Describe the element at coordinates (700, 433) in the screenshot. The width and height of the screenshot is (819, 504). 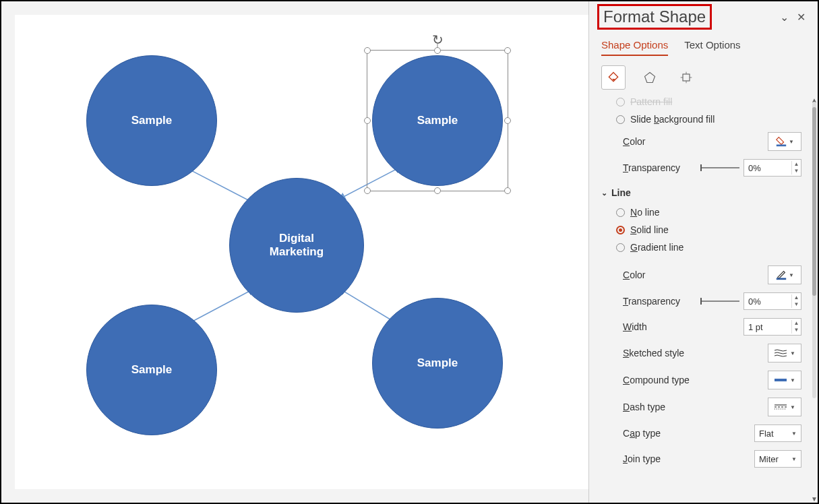
I see `cap-type-row: Cap type Flat ▼` at that location.